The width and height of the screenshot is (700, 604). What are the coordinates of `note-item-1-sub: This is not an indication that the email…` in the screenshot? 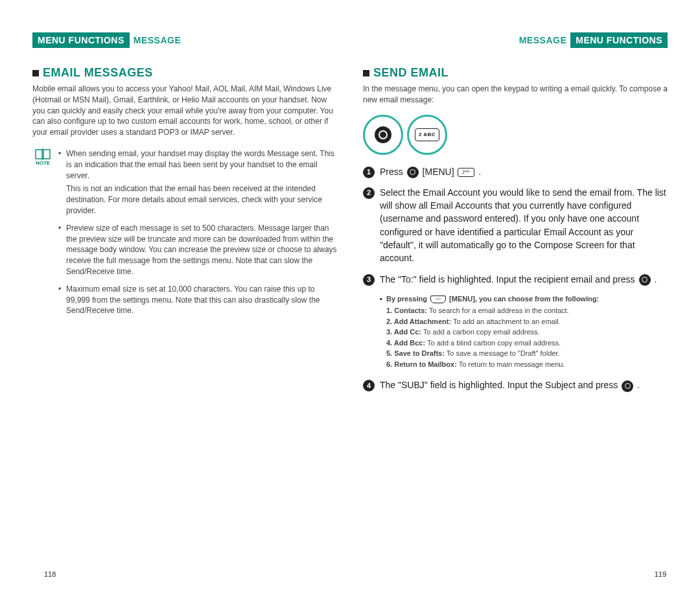 It's located at (198, 200).